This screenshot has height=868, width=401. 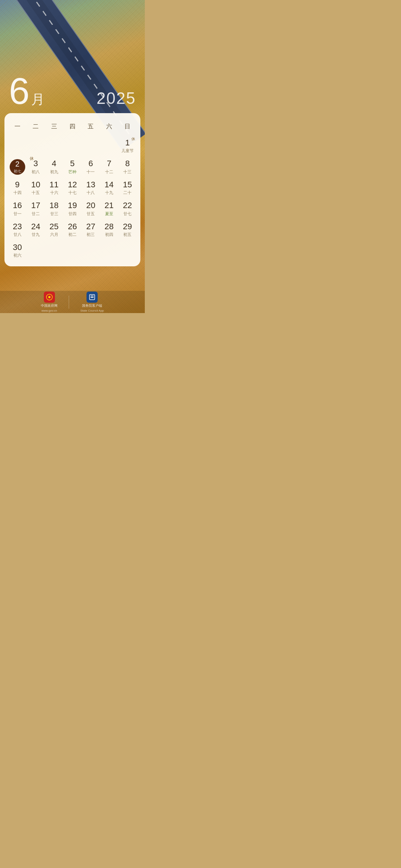 What do you see at coordinates (127, 193) in the screenshot?
I see `day-lunar: 二十` at bounding box center [127, 193].